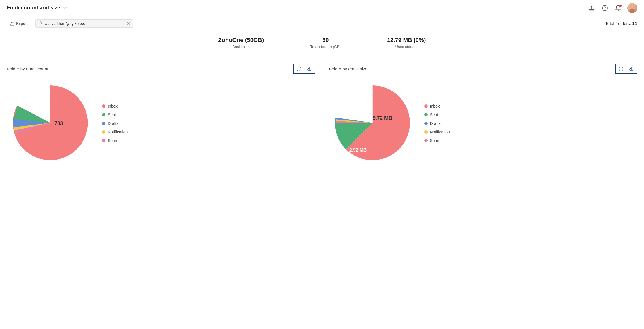  I want to click on right-chart-actions, so click(626, 69).